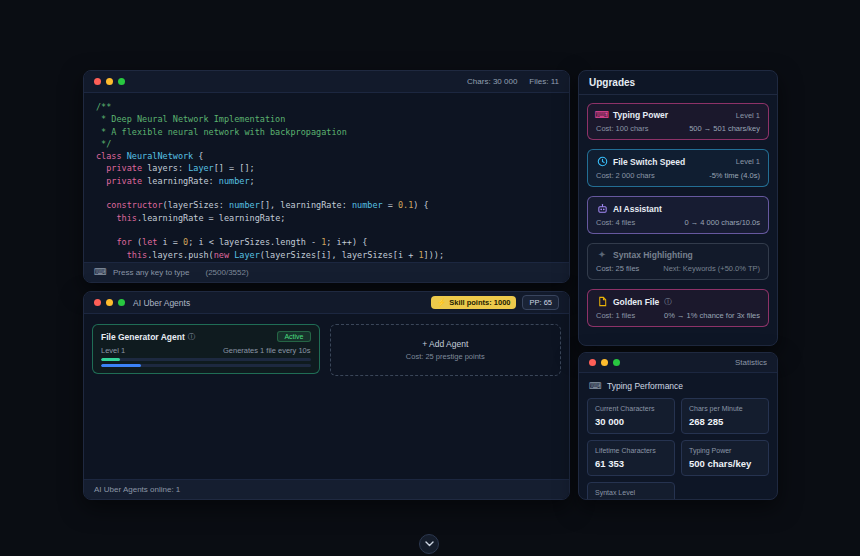  Describe the element at coordinates (678, 426) in the screenshot. I see `statistics-window: Statistics ⌨ Typing Performance Current …` at that location.